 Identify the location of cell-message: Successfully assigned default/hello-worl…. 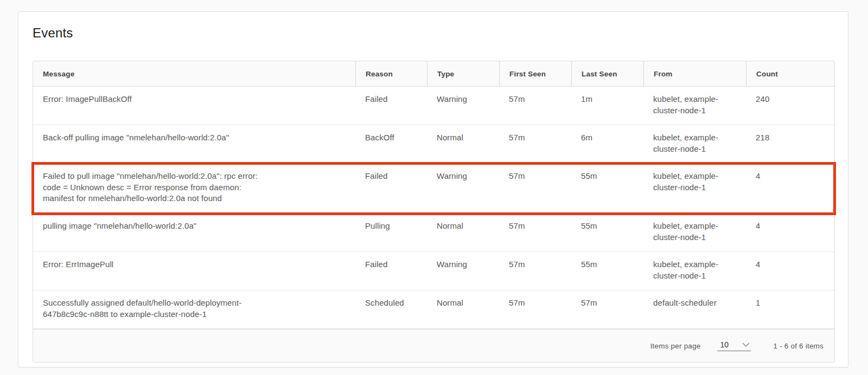
(194, 309).